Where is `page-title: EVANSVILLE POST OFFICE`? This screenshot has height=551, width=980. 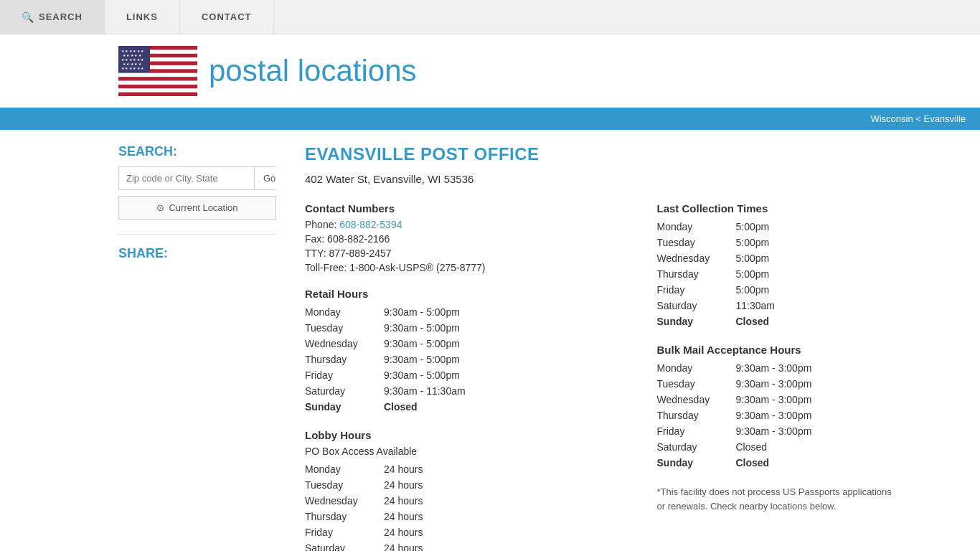 page-title: EVANSVILLE POST OFFICE is located at coordinates (643, 154).